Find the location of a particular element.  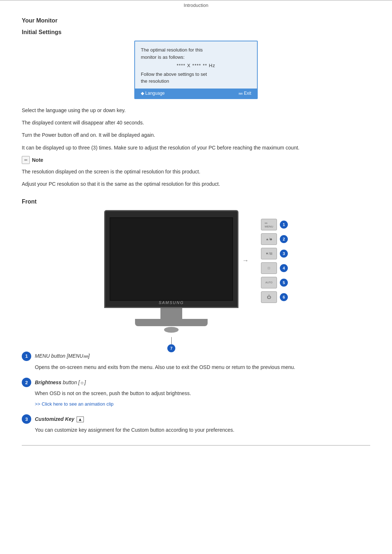

button-row-3: ▼/⊞ 3 is located at coordinates (274, 254).